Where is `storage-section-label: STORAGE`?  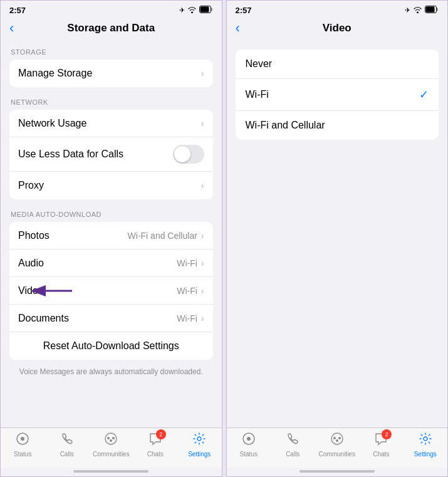 storage-section-label: STORAGE is located at coordinates (112, 50).